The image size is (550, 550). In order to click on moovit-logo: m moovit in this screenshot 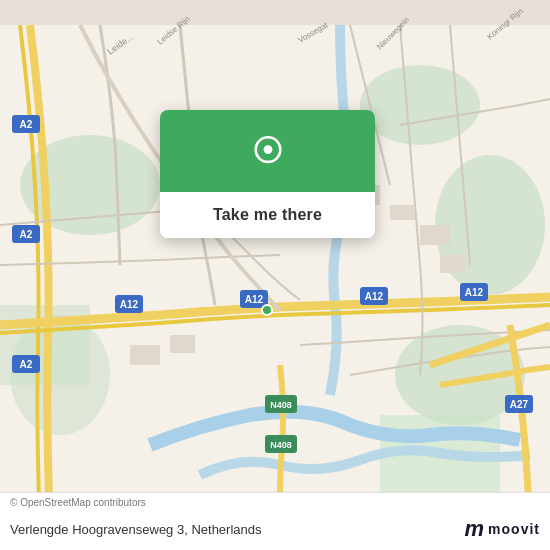, I will do `click(502, 529)`.